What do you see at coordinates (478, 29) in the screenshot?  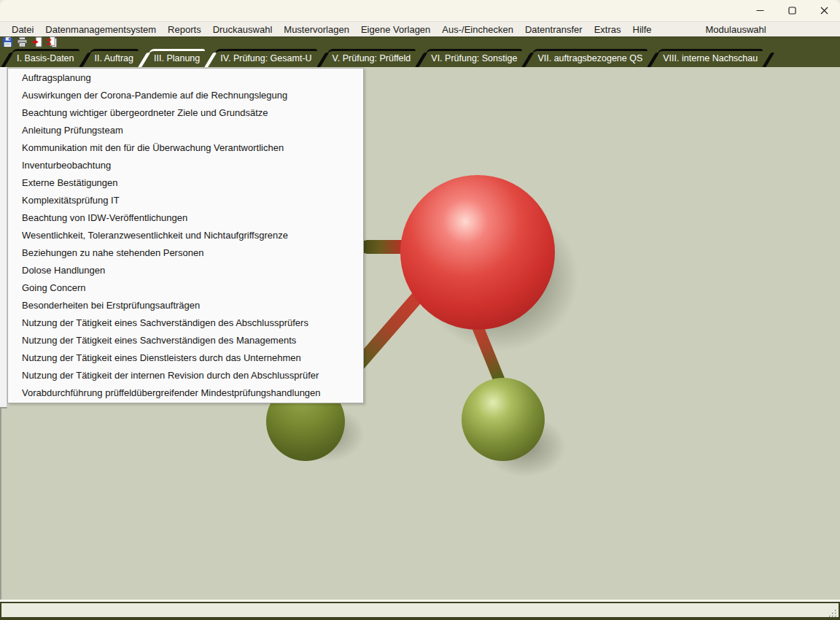 I see `menubar-item-aus-einchecken: Aus-/Einchecken` at bounding box center [478, 29].